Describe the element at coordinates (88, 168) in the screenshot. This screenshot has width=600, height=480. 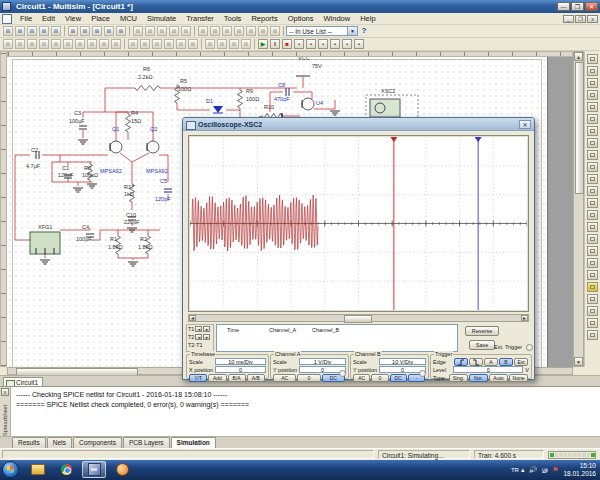
I see `component-label: R3` at that location.